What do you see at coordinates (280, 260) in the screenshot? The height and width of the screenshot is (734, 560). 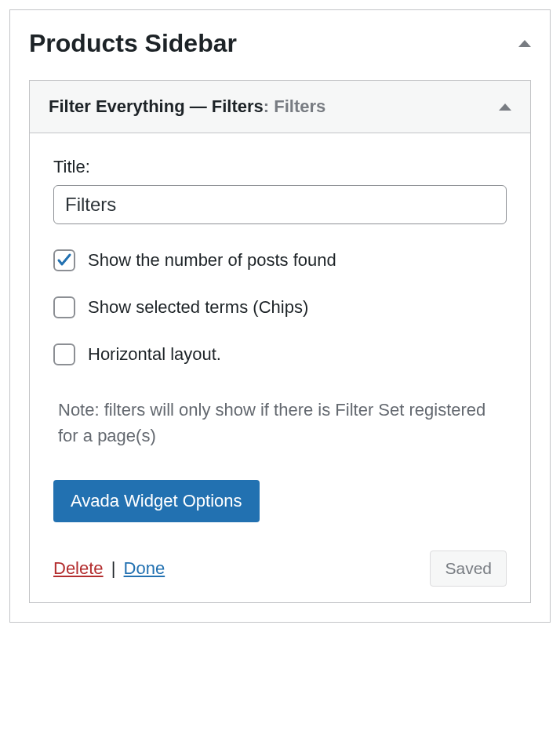 I see `checkbox-row-posts-found: Show the number of posts found` at bounding box center [280, 260].